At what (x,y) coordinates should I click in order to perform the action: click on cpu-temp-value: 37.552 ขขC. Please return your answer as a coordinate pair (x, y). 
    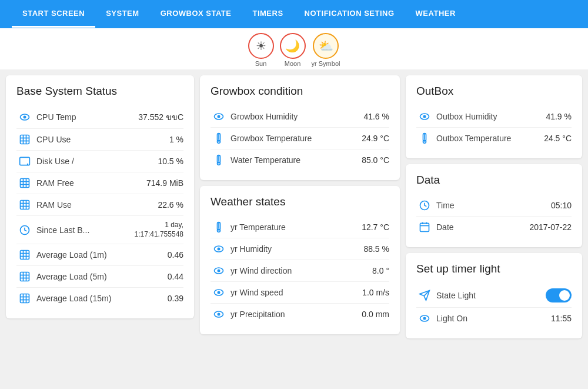
    Looking at the image, I should click on (161, 117).